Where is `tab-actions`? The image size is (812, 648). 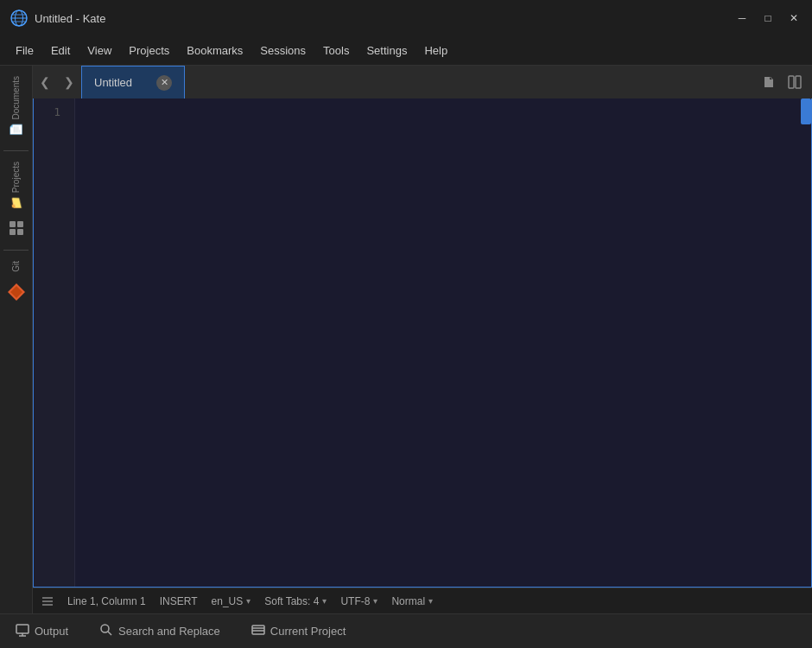
tab-actions is located at coordinates (782, 82).